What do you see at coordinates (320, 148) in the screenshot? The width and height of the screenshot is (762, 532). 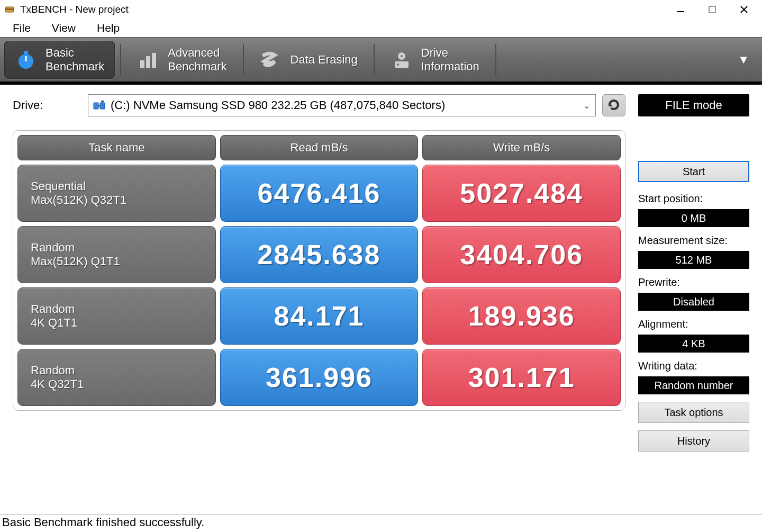 I see `header-read: Read mB/s` at bounding box center [320, 148].